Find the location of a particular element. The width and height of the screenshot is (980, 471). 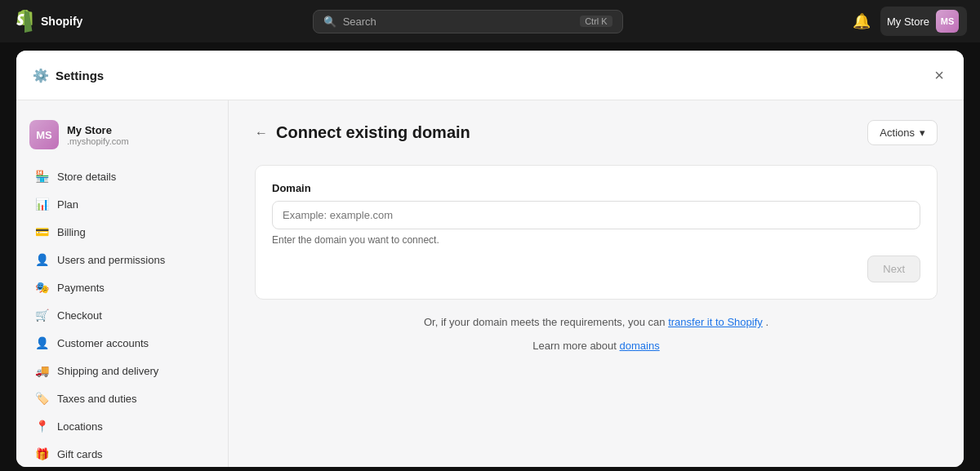

sidebar-item-label: Store details is located at coordinates (87, 176).